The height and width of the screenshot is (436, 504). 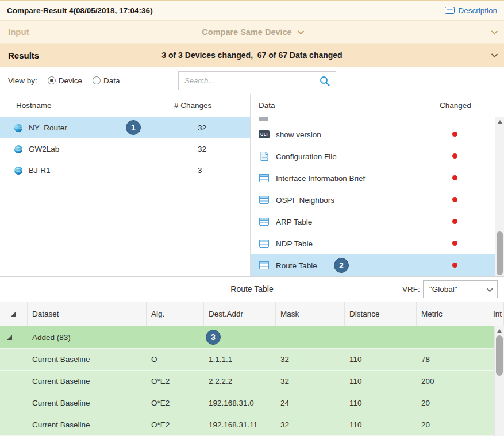 I want to click on changed-column-header: Changed, so click(x=455, y=106).